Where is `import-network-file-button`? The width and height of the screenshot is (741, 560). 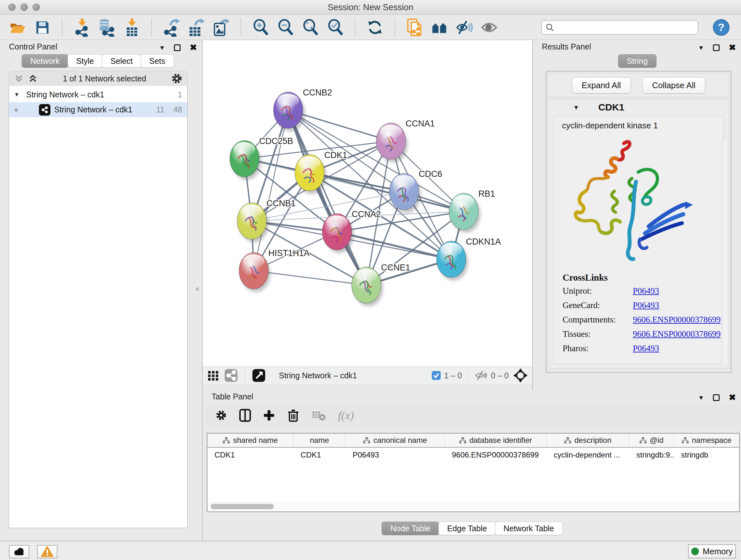 import-network-file-button is located at coordinates (82, 27).